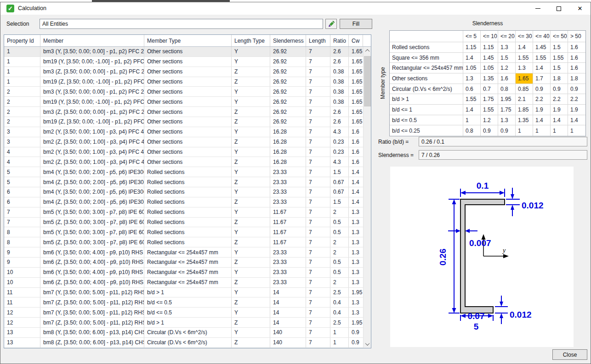 The height and width of the screenshot is (364, 591). Describe the element at coordinates (580, 8) in the screenshot. I see `close-window-button: ✕` at that location.